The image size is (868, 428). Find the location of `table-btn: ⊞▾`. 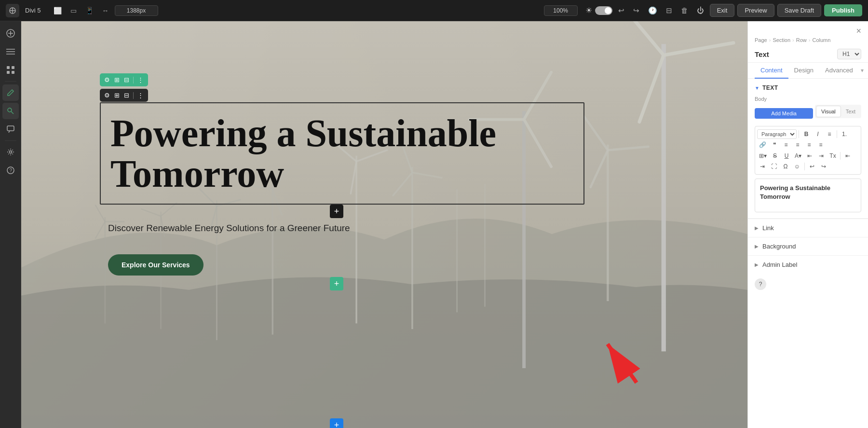

table-btn: ⊞▾ is located at coordinates (763, 156).